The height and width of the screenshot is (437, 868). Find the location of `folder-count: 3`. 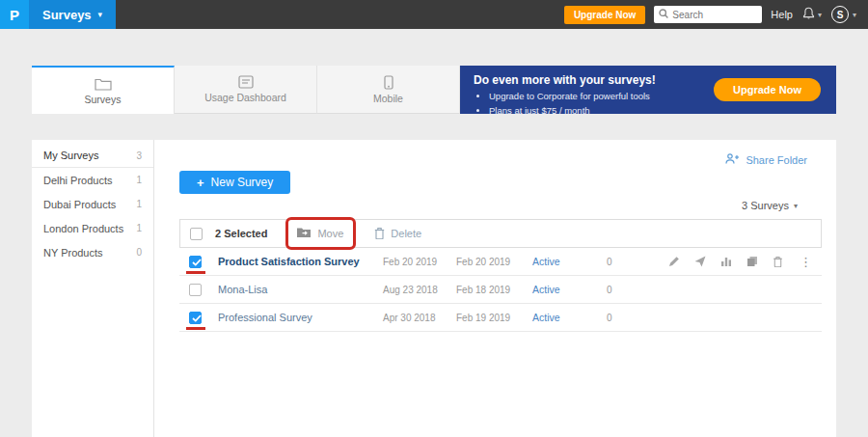

folder-count: 3 is located at coordinates (139, 156).